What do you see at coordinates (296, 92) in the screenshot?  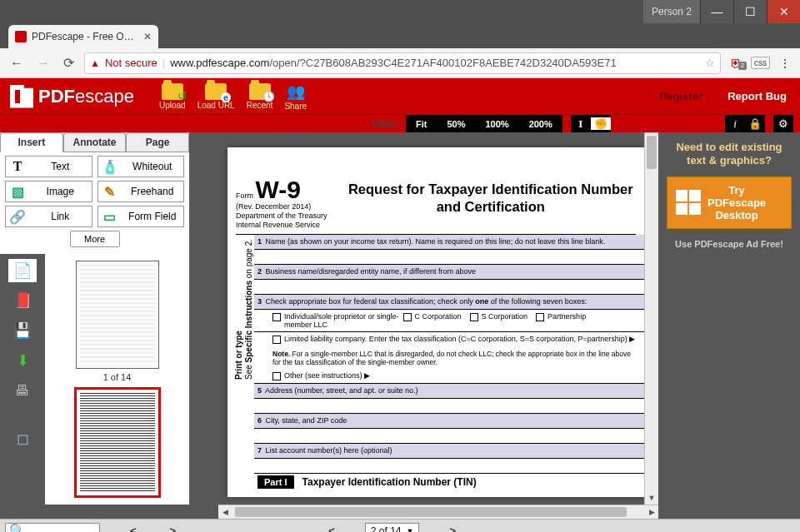 I see `share-icon: 👥` at bounding box center [296, 92].